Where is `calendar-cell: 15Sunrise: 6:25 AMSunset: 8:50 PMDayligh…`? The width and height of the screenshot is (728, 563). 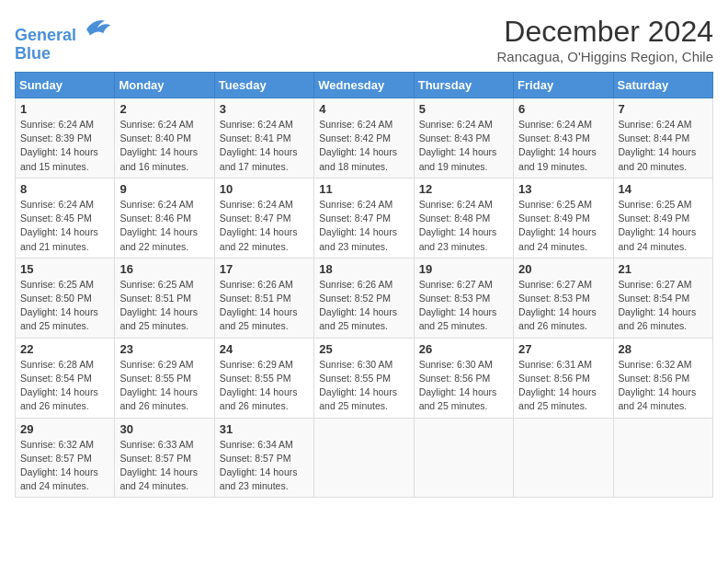
calendar-cell: 15Sunrise: 6:25 AMSunset: 8:50 PMDayligh… is located at coordinates (65, 298).